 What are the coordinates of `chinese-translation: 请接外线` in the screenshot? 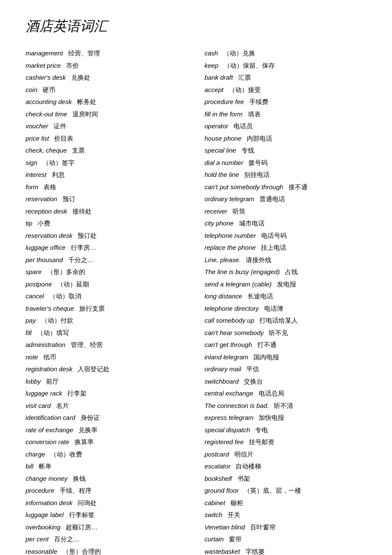 It's located at (257, 260).